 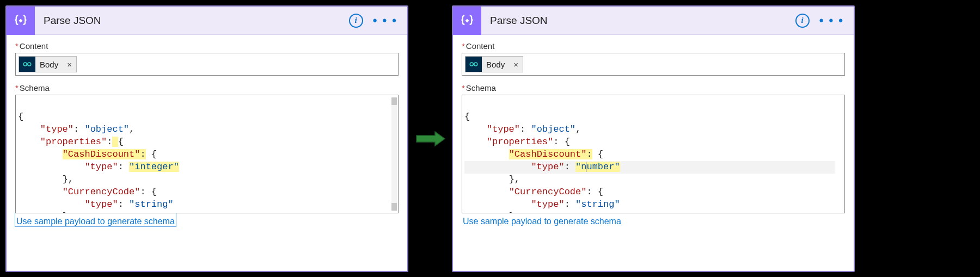 I want to click on code-value-highlighted: "integer", so click(x=154, y=167).